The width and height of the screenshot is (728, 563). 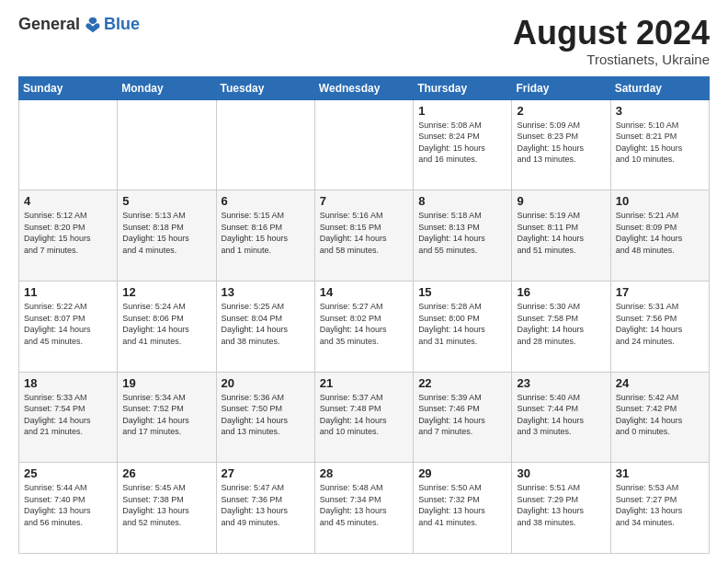 What do you see at coordinates (50, 24) in the screenshot?
I see `logo-general-text: General` at bounding box center [50, 24].